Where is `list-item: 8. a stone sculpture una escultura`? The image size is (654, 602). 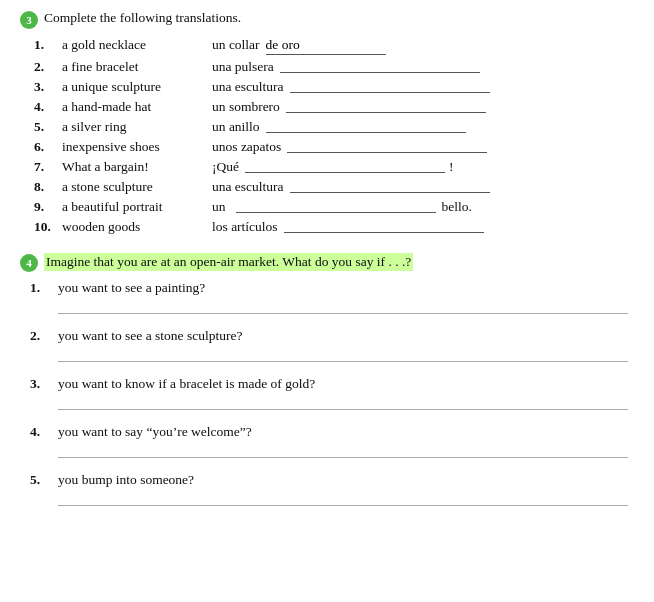 list-item: 8. a stone sculpture una escultura is located at coordinates (332, 187).